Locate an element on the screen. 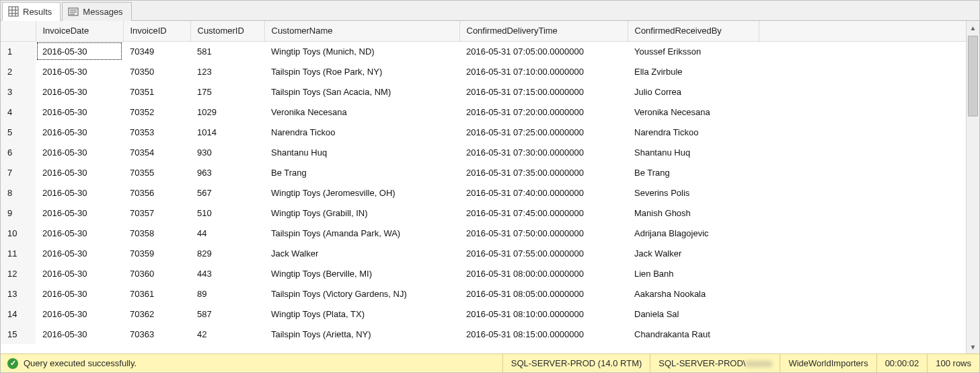  scroll-up-arrow: ▲ is located at coordinates (973, 28).